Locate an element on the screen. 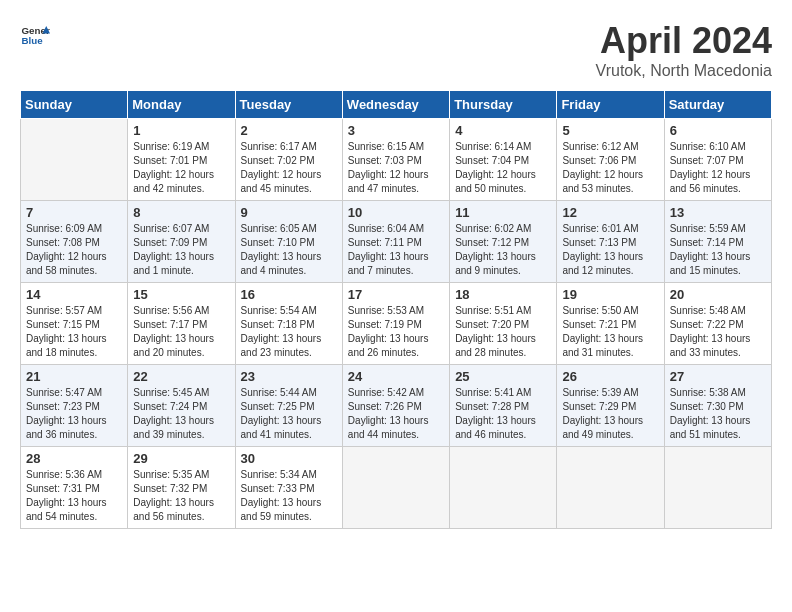 Image resolution: width=792 pixels, height=612 pixels. day-info: Sunrise: 6:12 AMSunset: 7:06 PMDaylight:… is located at coordinates (610, 168).